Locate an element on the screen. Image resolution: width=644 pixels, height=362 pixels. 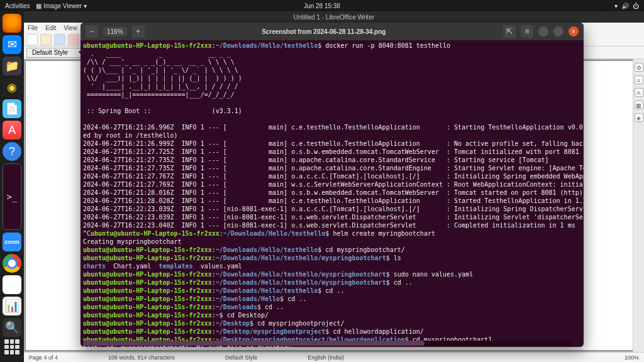
activities-button: Activities is located at coordinates (18, 6).